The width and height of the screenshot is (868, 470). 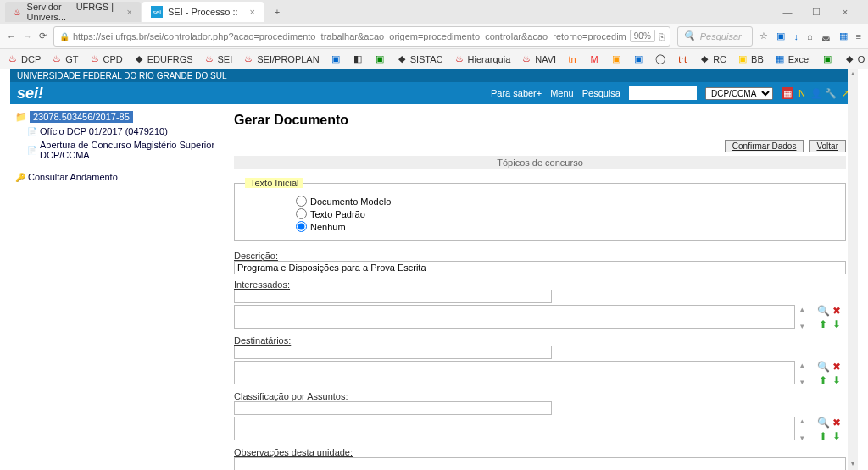 What do you see at coordinates (764, 36) in the screenshot?
I see `bookmark-star-icon: ☆` at bounding box center [764, 36].